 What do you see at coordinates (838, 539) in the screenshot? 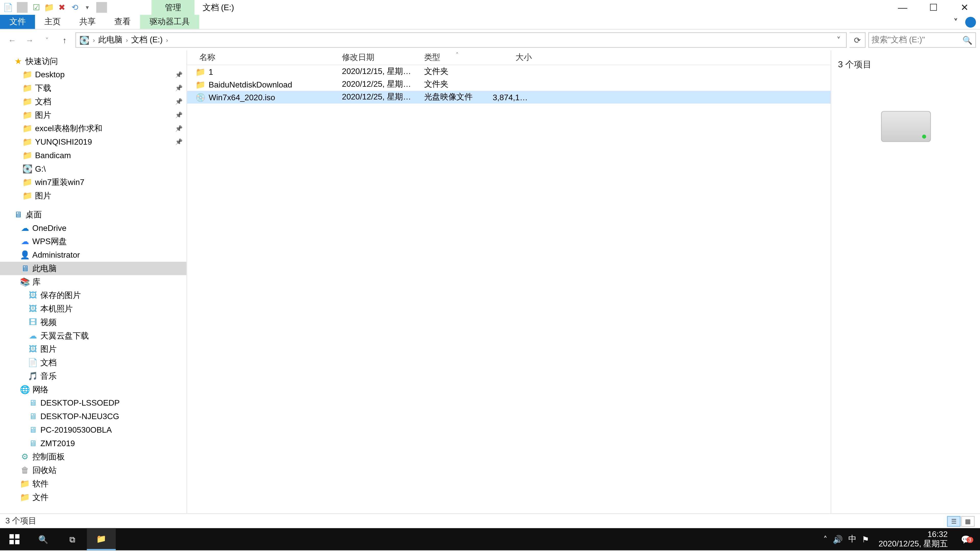
I see `volume-icon: 🔊` at bounding box center [838, 539].